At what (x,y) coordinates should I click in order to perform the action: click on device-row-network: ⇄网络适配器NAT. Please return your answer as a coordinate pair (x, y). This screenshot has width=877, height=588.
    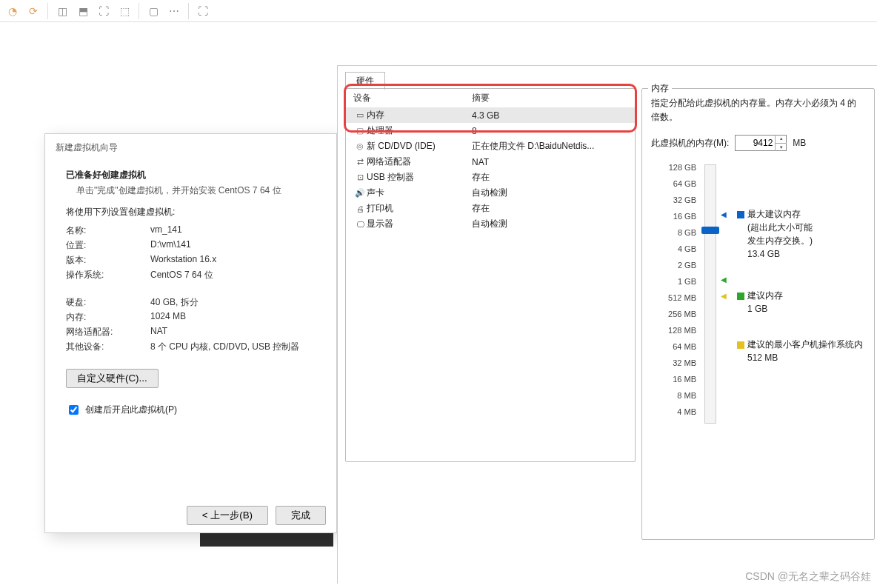
    Looking at the image, I should click on (490, 161).